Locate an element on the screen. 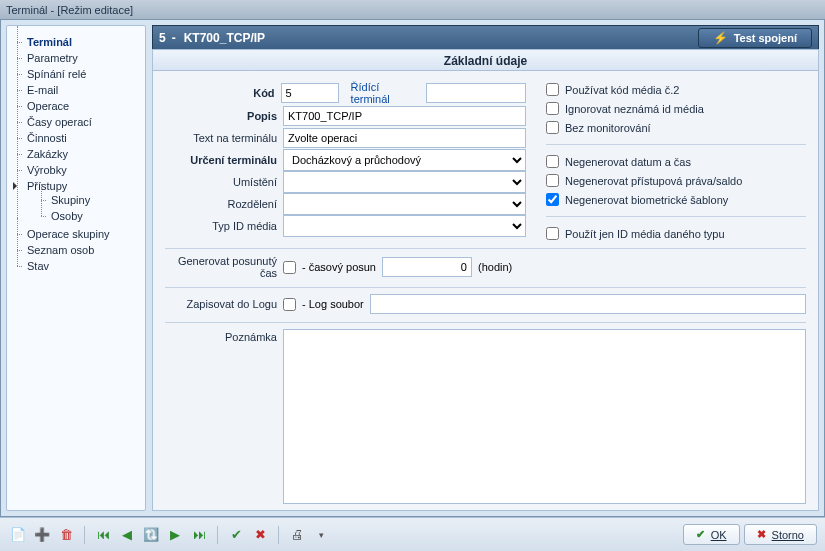  urceni-select: Docházkový a průchodový is located at coordinates (404, 160).